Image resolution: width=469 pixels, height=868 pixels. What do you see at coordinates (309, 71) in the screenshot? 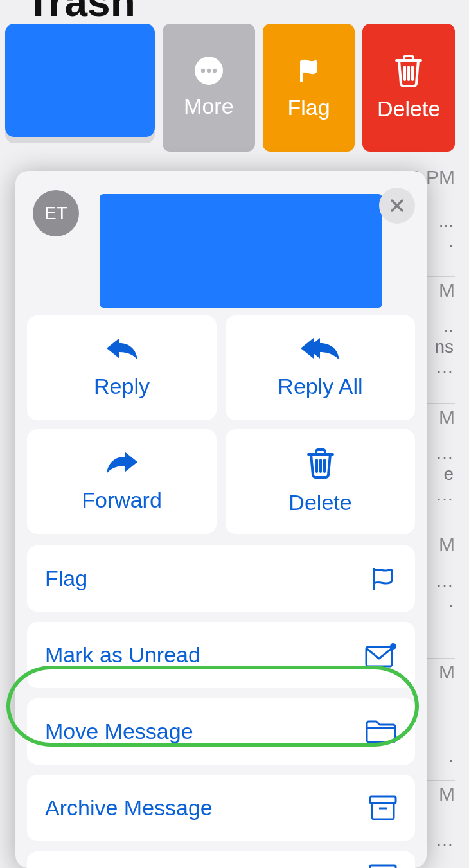
I see `flag-icon` at bounding box center [309, 71].